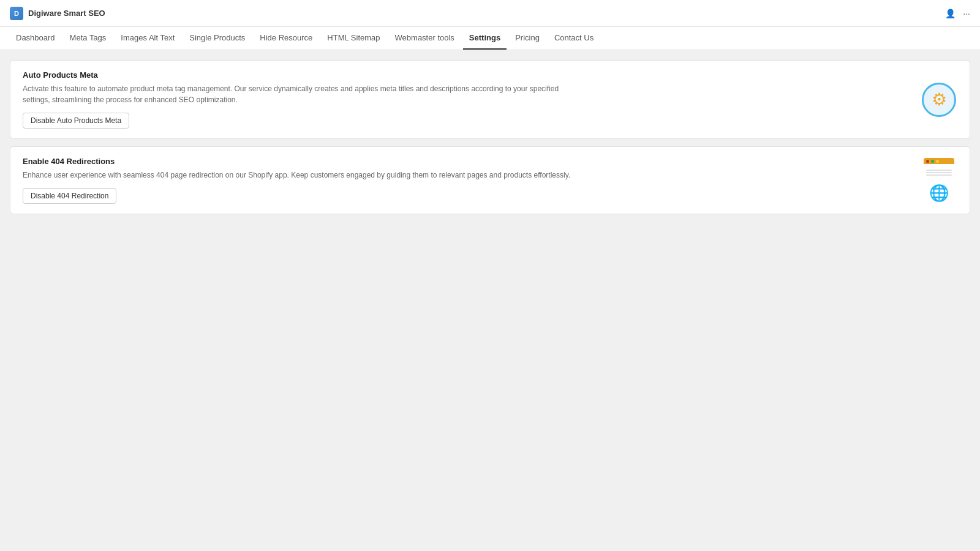  Describe the element at coordinates (939, 161) in the screenshot. I see `browser-toolbar` at that location.